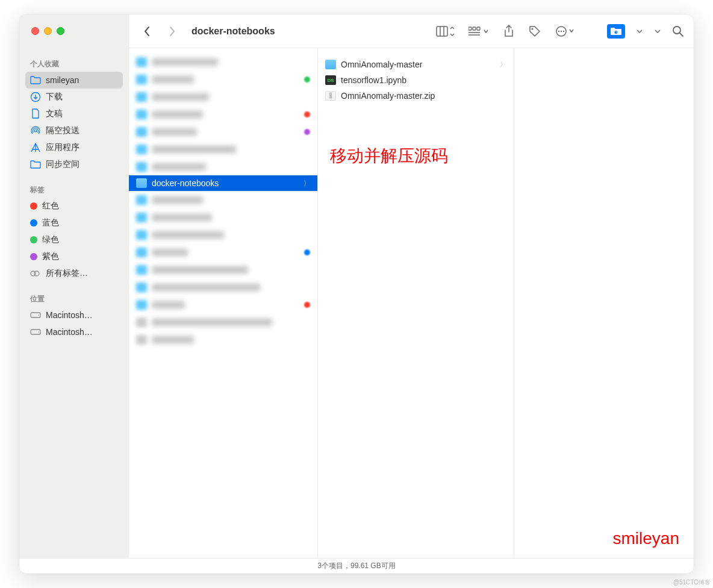 The image size is (713, 588). I want to click on sidebar-item-label: 应用程序, so click(63, 148).